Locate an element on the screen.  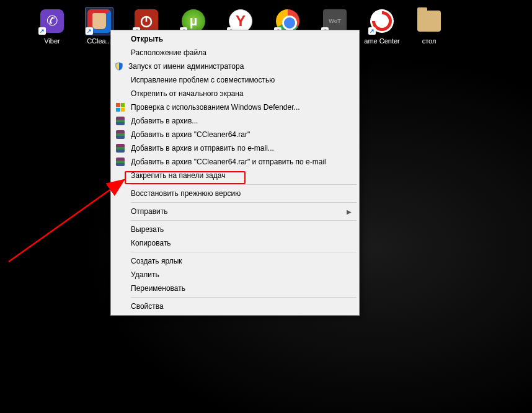
desktop-icon-viber: ✆ ↗ Viber is located at coordinates (52, 26).